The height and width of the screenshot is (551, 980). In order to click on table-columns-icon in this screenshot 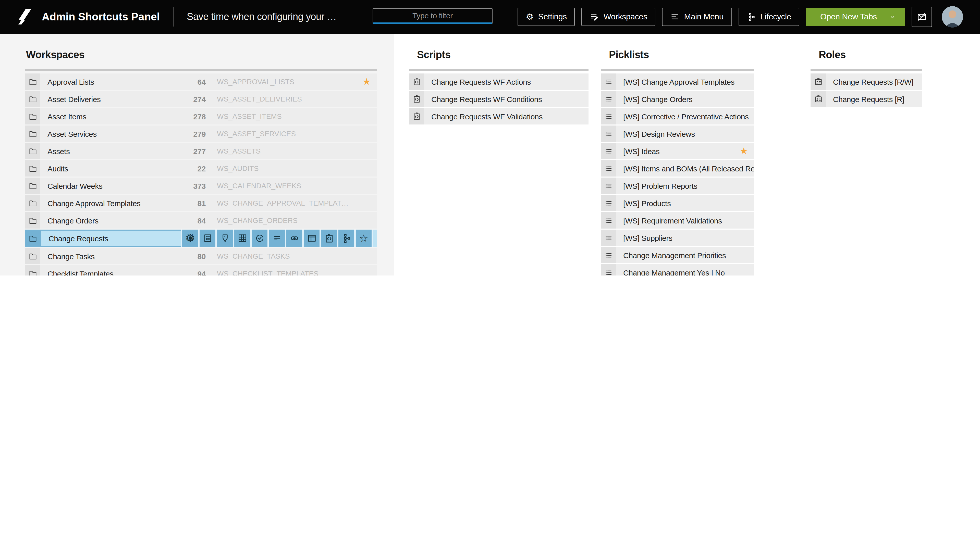, I will do `click(311, 238)`.